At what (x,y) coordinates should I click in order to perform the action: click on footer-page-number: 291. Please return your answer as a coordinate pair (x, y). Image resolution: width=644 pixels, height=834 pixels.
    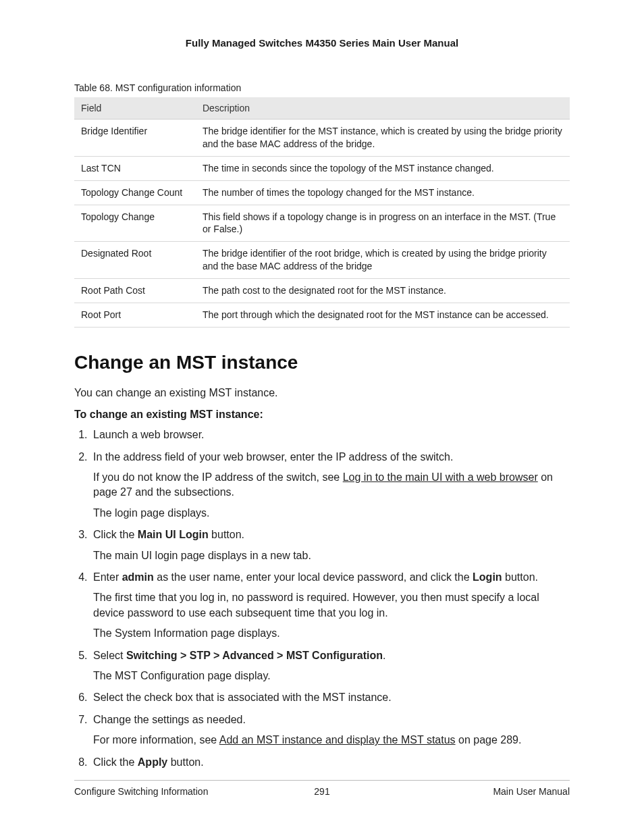
    Looking at the image, I should click on (322, 791).